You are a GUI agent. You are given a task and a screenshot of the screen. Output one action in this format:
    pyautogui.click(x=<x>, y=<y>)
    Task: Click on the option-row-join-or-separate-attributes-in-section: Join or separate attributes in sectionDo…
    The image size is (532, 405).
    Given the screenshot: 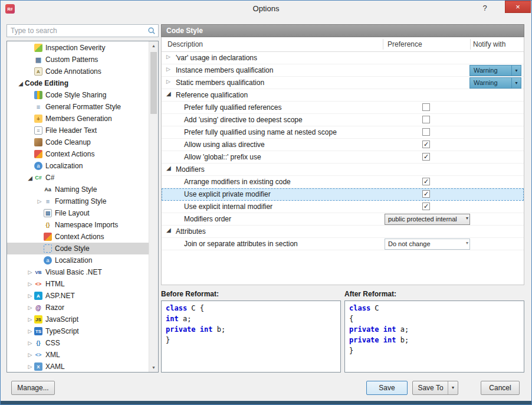 What is the action you would take?
    pyautogui.click(x=343, y=244)
    